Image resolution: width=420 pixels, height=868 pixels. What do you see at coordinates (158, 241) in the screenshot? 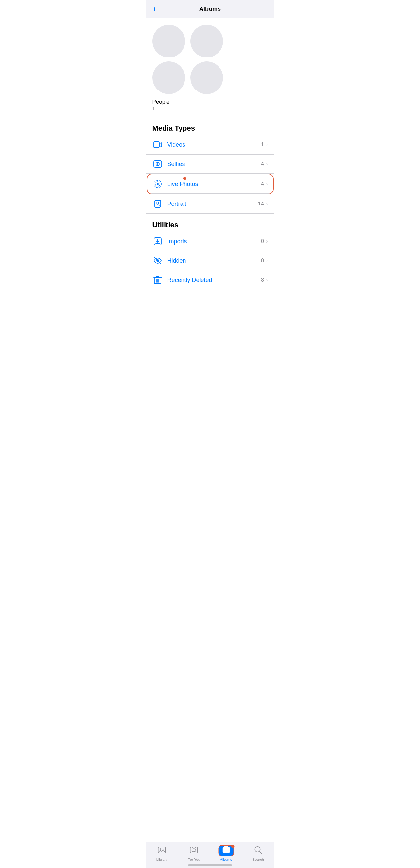
I see `imports-icon` at bounding box center [158, 241].